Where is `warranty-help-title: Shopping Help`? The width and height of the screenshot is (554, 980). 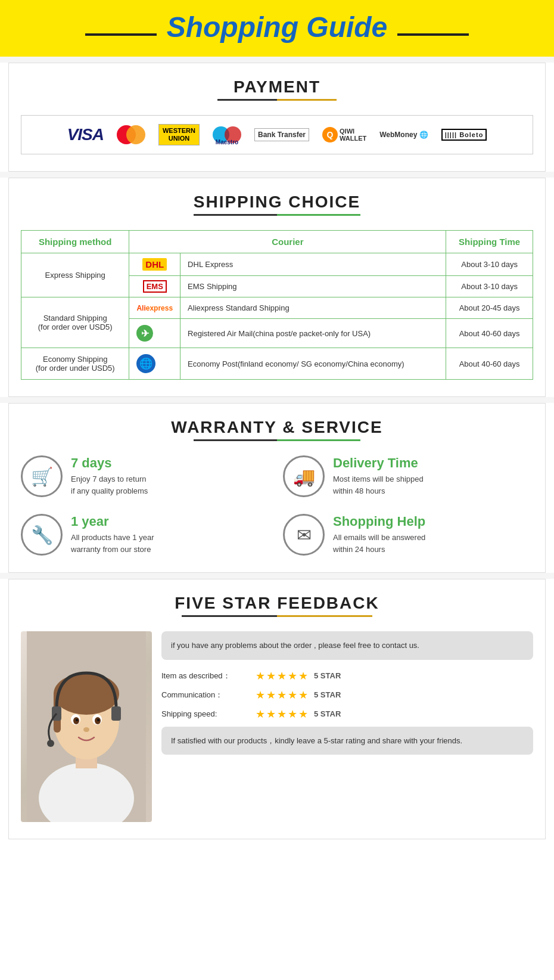
warranty-help-title: Shopping Help is located at coordinates (433, 522).